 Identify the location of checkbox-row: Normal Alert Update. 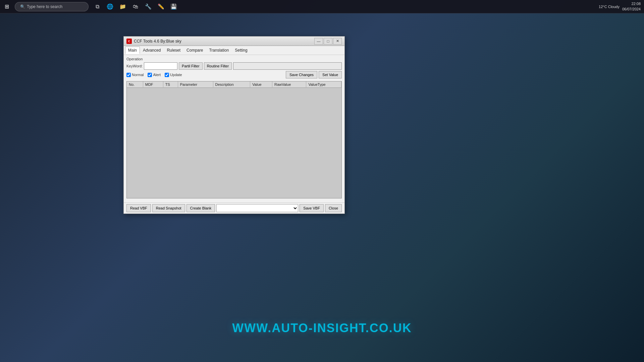
(154, 75).